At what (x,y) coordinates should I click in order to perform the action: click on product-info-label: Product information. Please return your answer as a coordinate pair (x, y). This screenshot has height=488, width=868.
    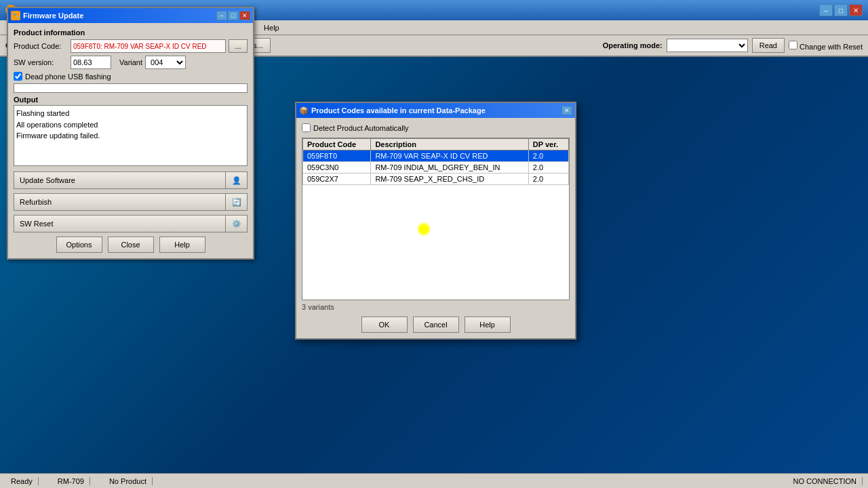
    Looking at the image, I should click on (130, 33).